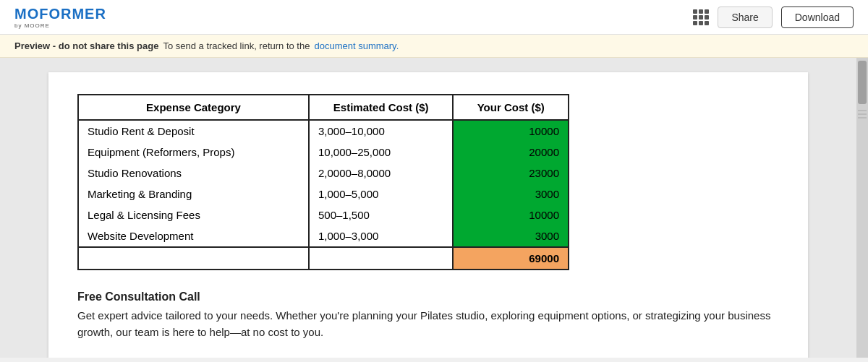 Image resolution: width=868 pixels, height=362 pixels. Describe the element at coordinates (511, 173) in the screenshot. I see `your-cost-cell: 23000` at that location.